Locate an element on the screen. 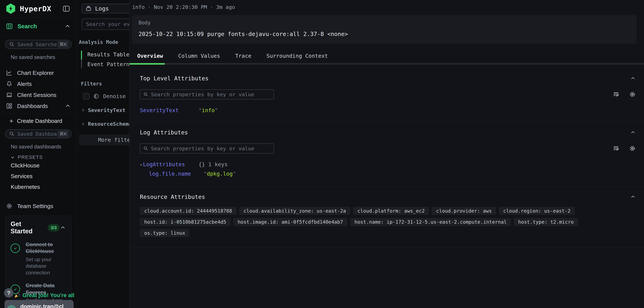 This screenshot has width=644, height=308. denoise-circle-icon is located at coordinates (96, 96).